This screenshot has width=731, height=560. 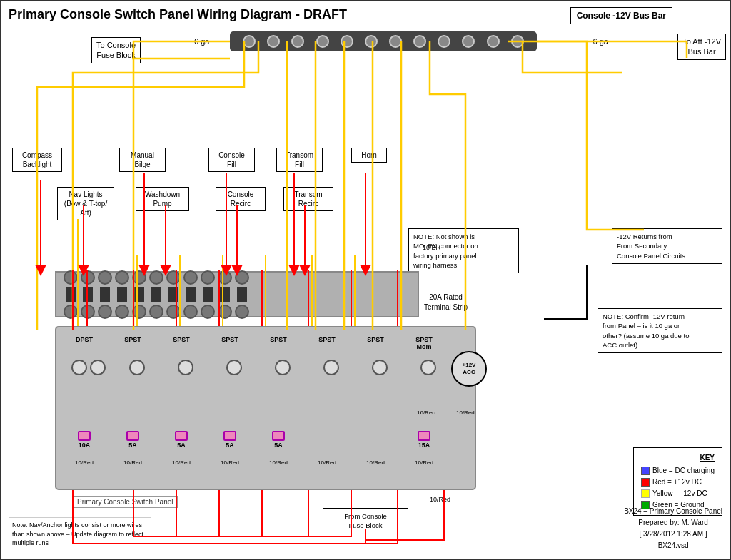 I want to click on switch-circle-dpst-l, so click(x=79, y=367).